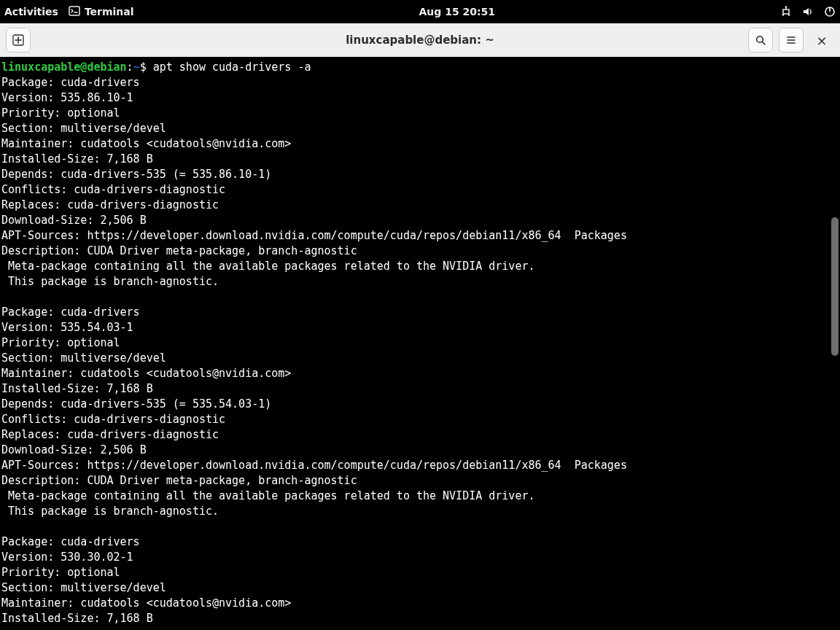  Describe the element at coordinates (67, 98) in the screenshot. I see `output-line: Version: 535.86.10-1` at that location.